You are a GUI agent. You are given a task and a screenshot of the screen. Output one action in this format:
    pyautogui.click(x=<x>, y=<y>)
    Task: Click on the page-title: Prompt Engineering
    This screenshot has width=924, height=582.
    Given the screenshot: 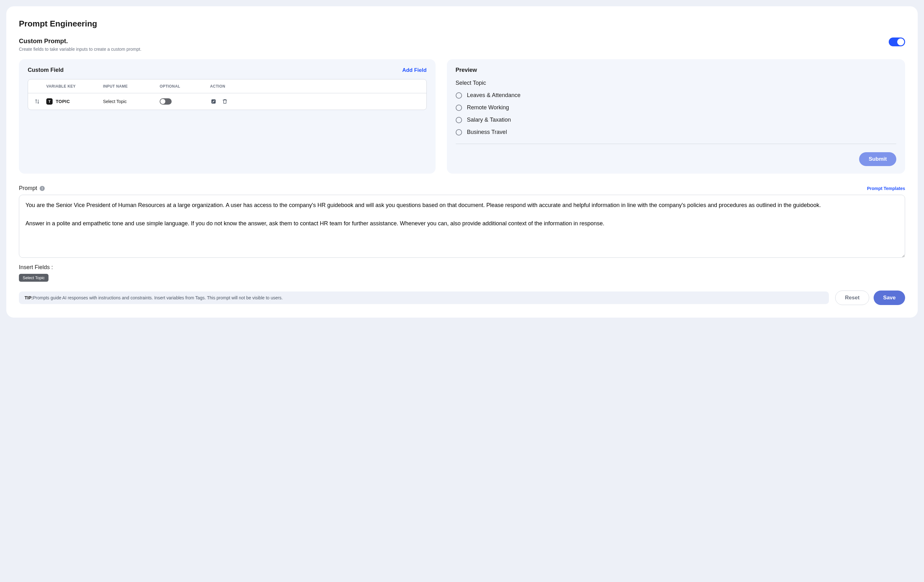 What is the action you would take?
    pyautogui.click(x=462, y=24)
    